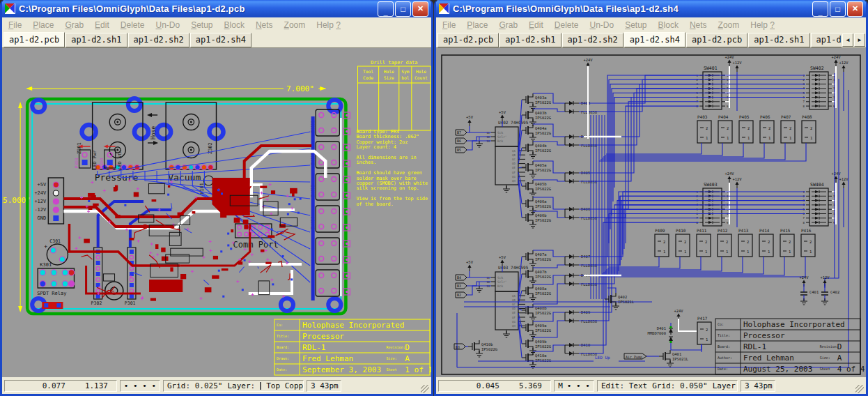 The image size is (868, 396). I want to click on mode-dots: • • •, so click(578, 386).